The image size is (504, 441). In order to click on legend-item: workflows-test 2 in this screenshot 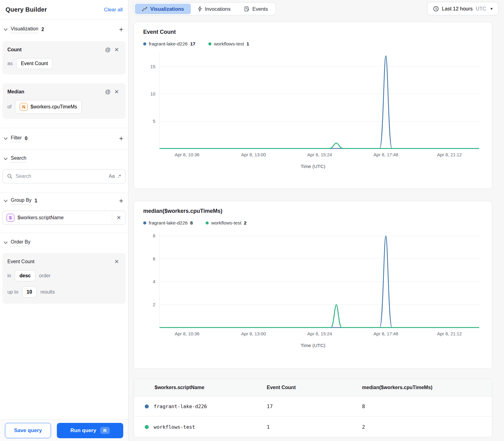, I will do `click(226, 223)`.